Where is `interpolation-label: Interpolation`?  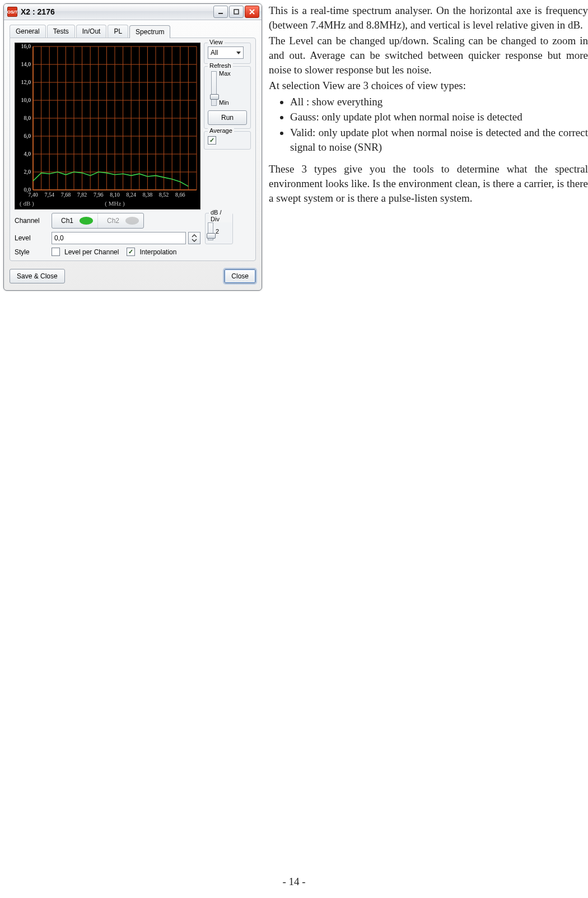 interpolation-label: Interpolation is located at coordinates (158, 252).